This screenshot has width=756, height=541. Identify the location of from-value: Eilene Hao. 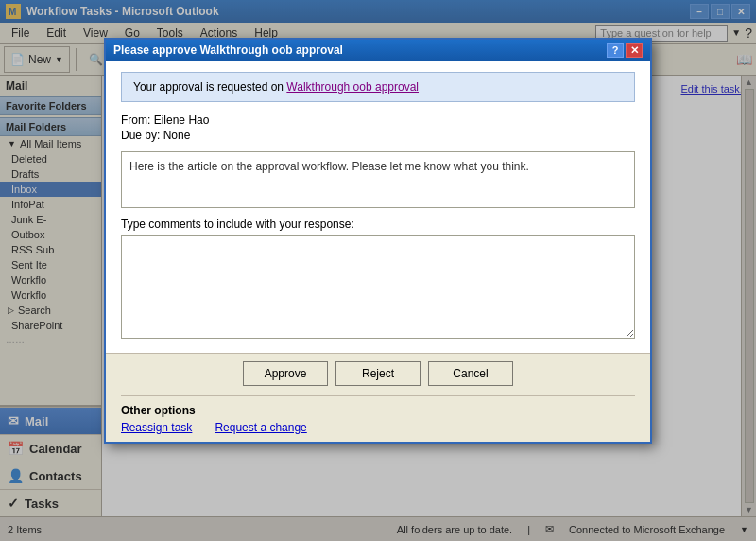
(181, 120).